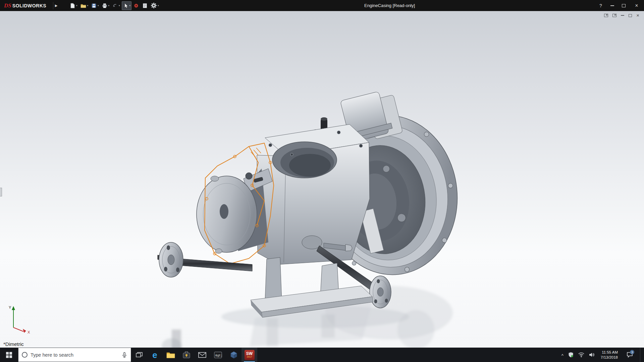 The image size is (644, 362). I want to click on doc-restore-icon, so click(630, 15).